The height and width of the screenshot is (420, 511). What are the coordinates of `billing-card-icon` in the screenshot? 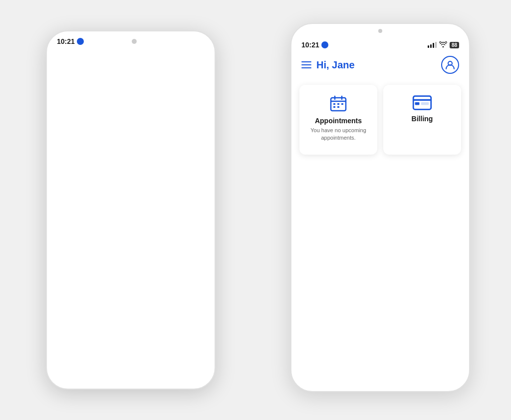 It's located at (422, 103).